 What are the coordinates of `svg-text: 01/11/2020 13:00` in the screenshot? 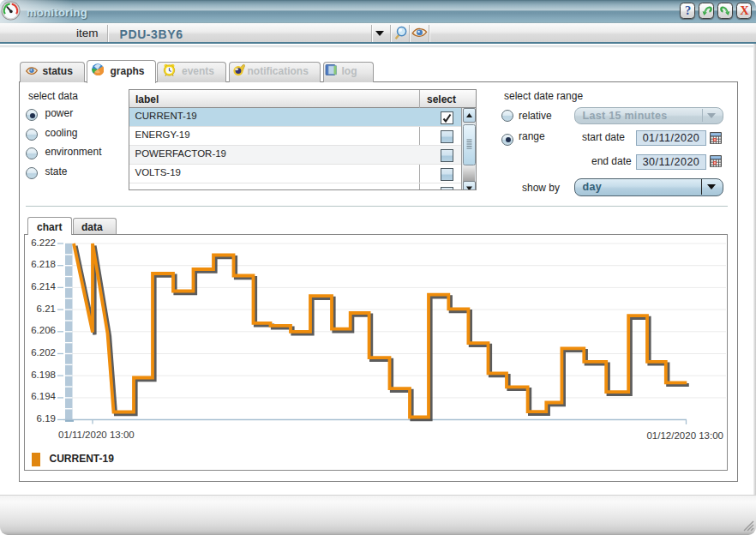 It's located at (96, 435).